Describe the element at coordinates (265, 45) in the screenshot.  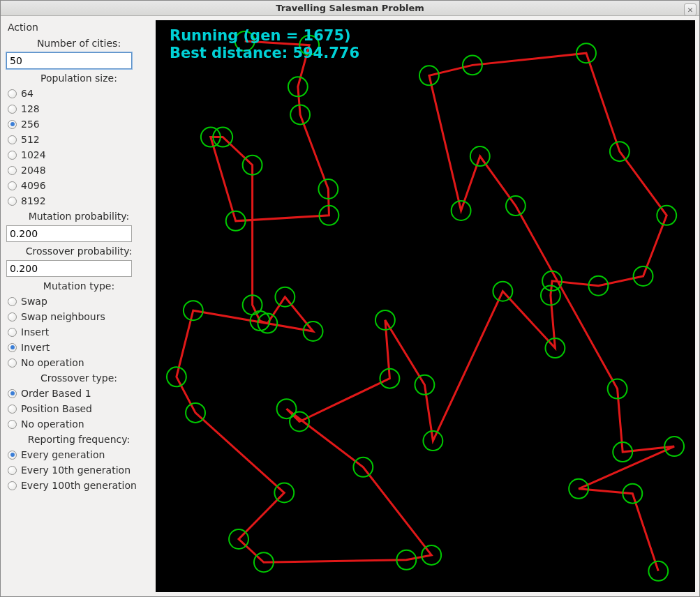
I see `status-overlay: Running (gen = 1675) Best distance: 594.…` at that location.